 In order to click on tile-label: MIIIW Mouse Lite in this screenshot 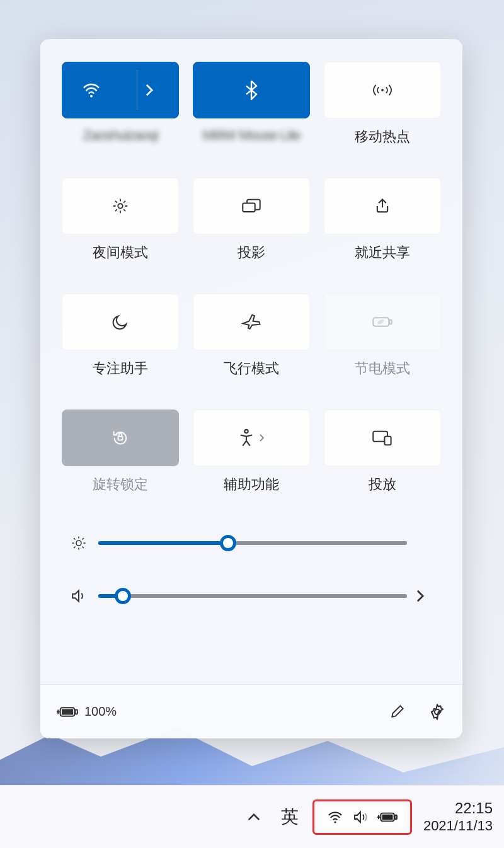, I will do `click(251, 135)`.